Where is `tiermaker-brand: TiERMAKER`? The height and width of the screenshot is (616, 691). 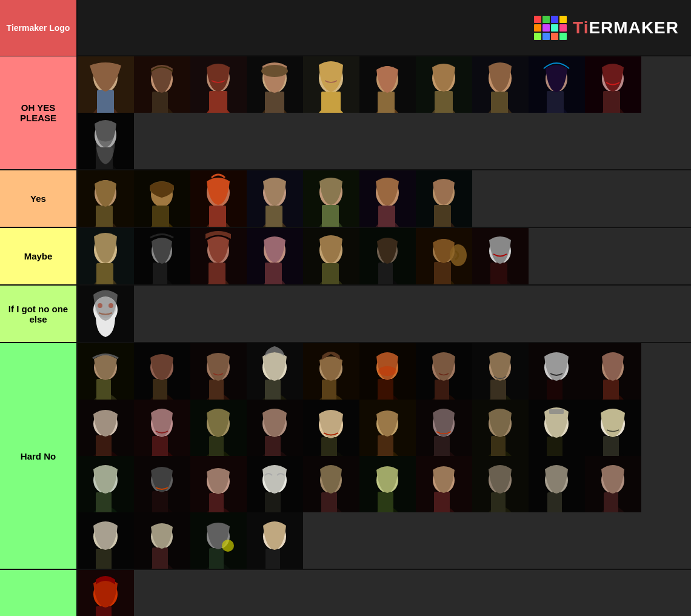
tiermaker-brand: TiERMAKER is located at coordinates (606, 28).